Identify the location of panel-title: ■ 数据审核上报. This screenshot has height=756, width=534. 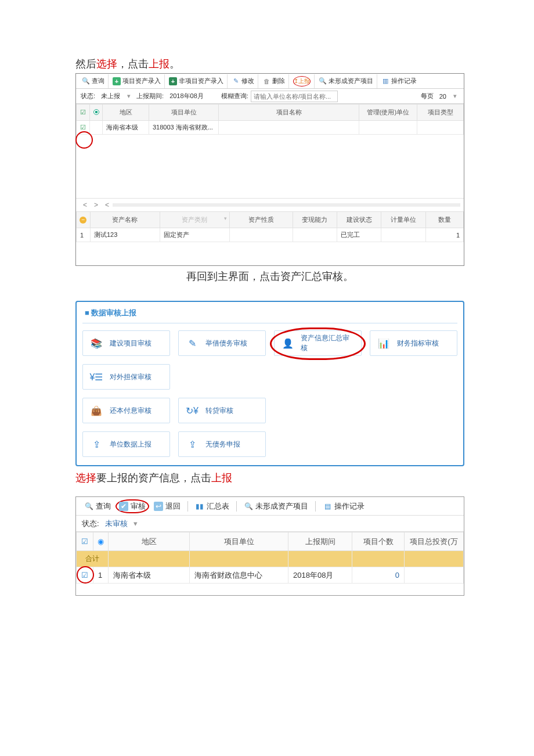
(270, 316).